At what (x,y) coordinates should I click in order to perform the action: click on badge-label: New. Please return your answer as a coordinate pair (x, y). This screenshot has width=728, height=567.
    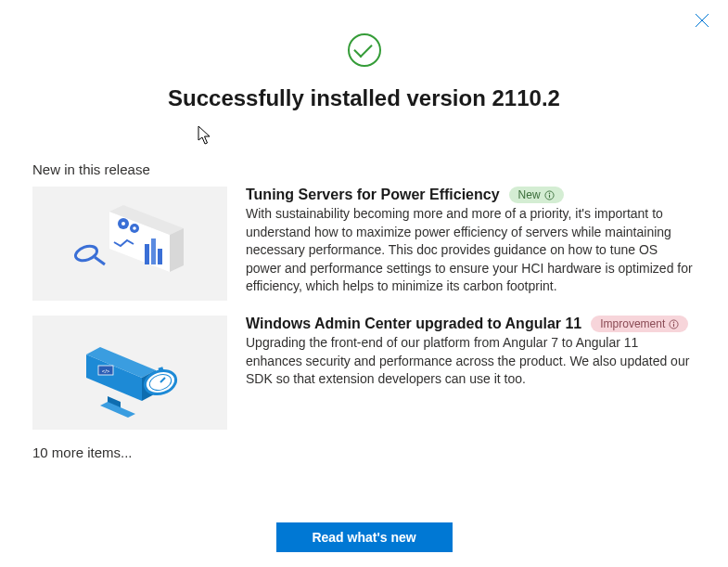
    Looking at the image, I should click on (530, 195).